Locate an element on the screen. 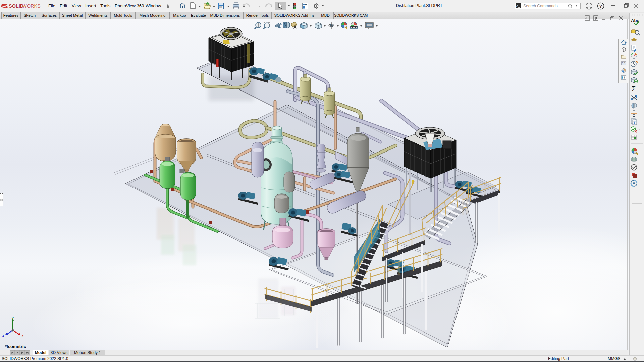 The image size is (644, 362). svg-text: z is located at coordinates (3, 336).